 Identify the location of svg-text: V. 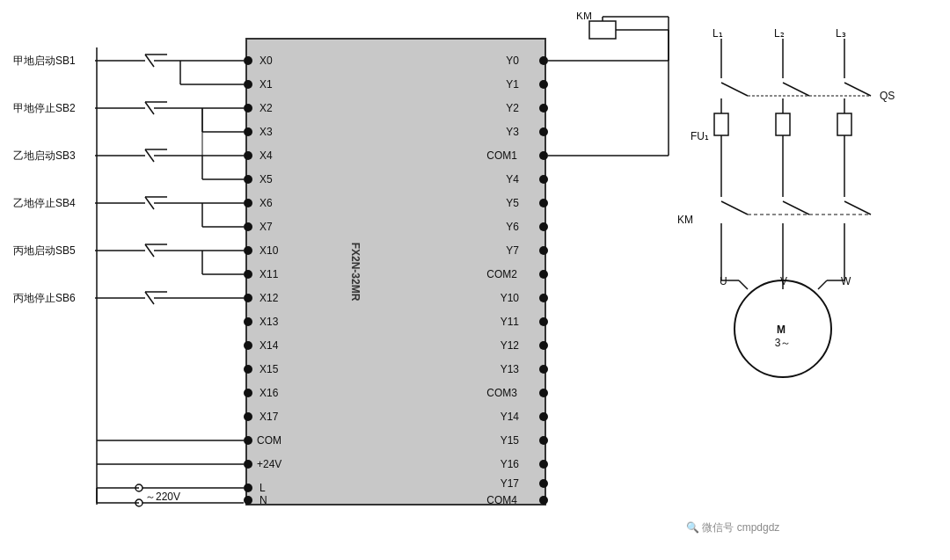
(784, 281).